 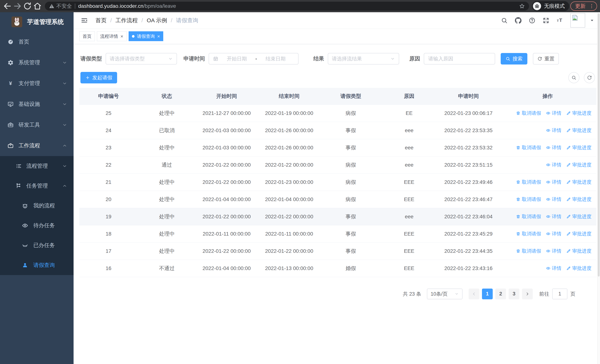 What do you see at coordinates (589, 78) in the screenshot?
I see `refresh-table-button` at bounding box center [589, 78].